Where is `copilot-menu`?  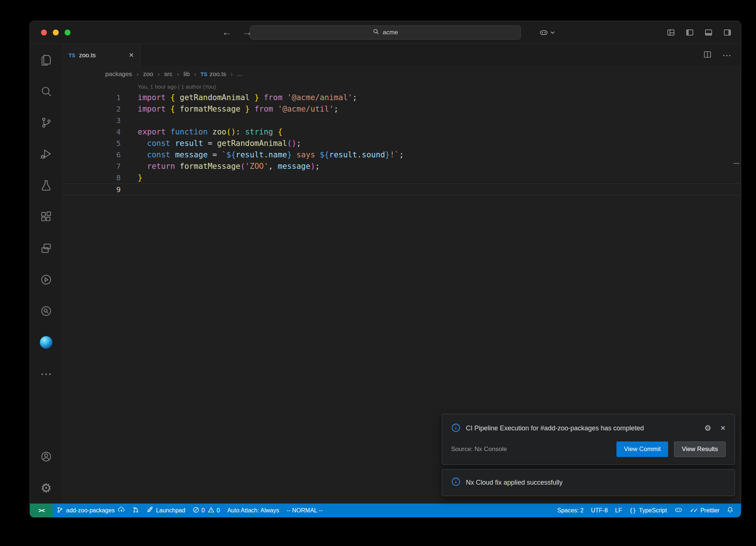 copilot-menu is located at coordinates (547, 33).